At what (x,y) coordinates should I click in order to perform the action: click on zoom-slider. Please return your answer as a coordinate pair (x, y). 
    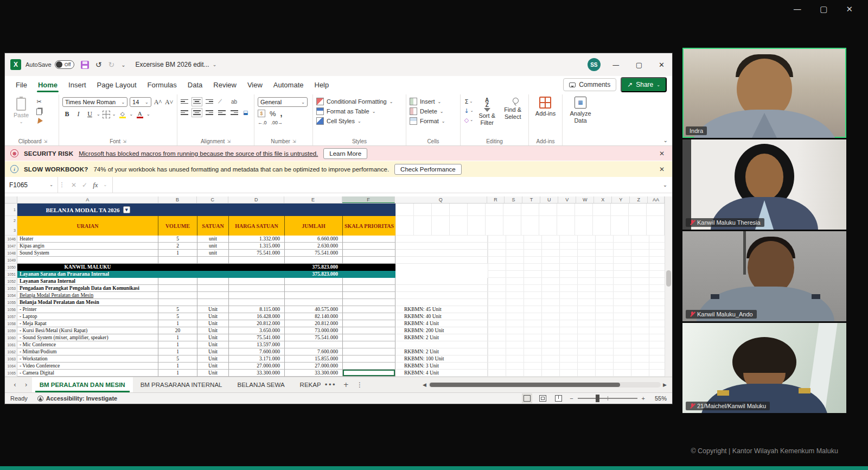
    Looking at the image, I should click on (608, 398).